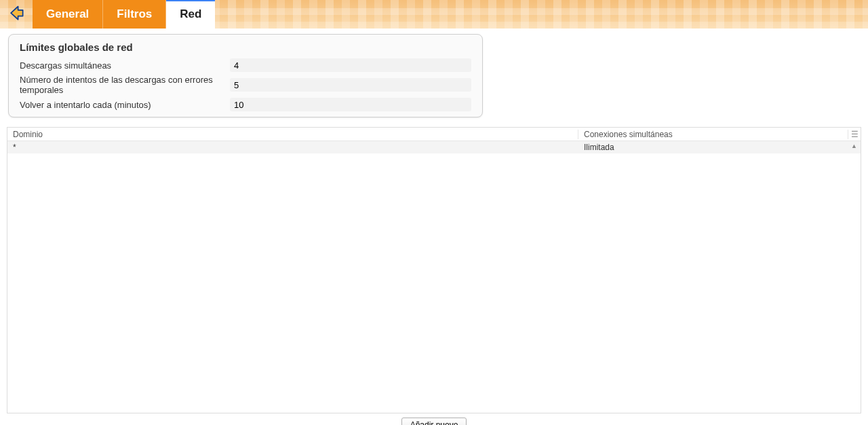  What do you see at coordinates (854, 134) in the screenshot?
I see `hamburger-icon: ☰` at bounding box center [854, 134].